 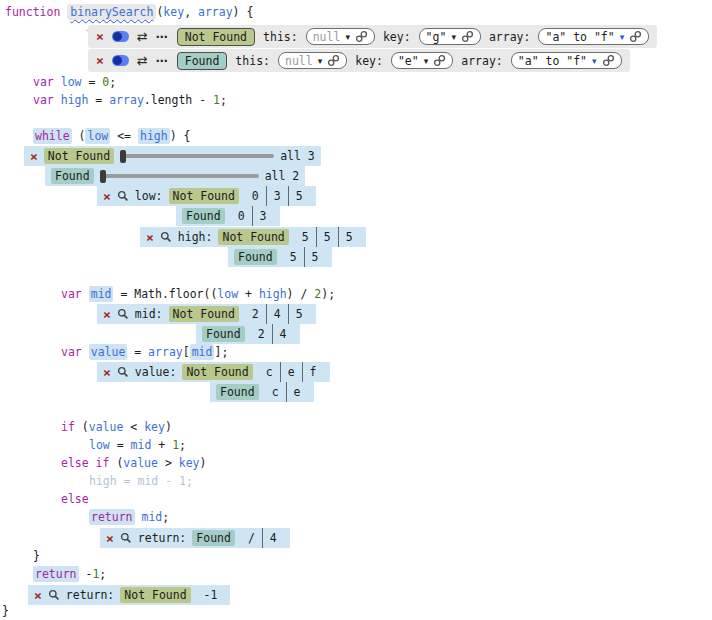 What do you see at coordinates (75, 500) in the screenshot?
I see `code-line-11: else` at bounding box center [75, 500].